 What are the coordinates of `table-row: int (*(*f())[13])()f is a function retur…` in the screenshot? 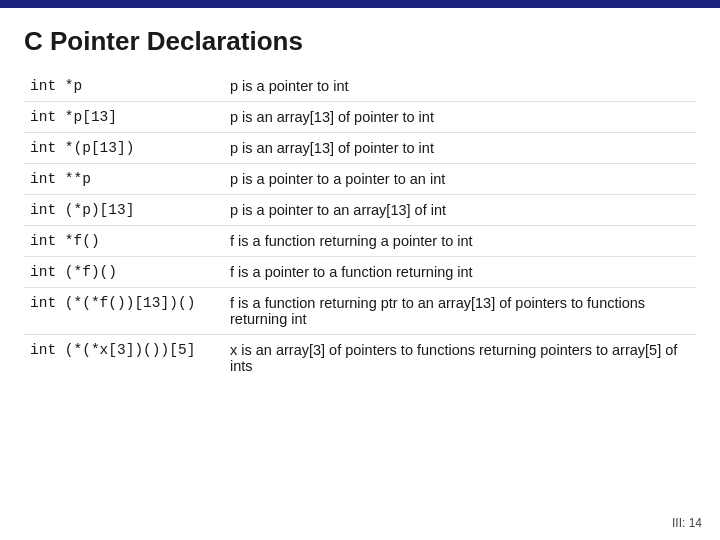 It's located at (360, 312).